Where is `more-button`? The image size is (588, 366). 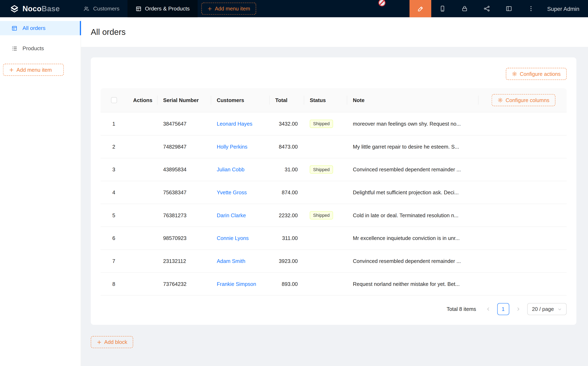 more-button is located at coordinates (531, 9).